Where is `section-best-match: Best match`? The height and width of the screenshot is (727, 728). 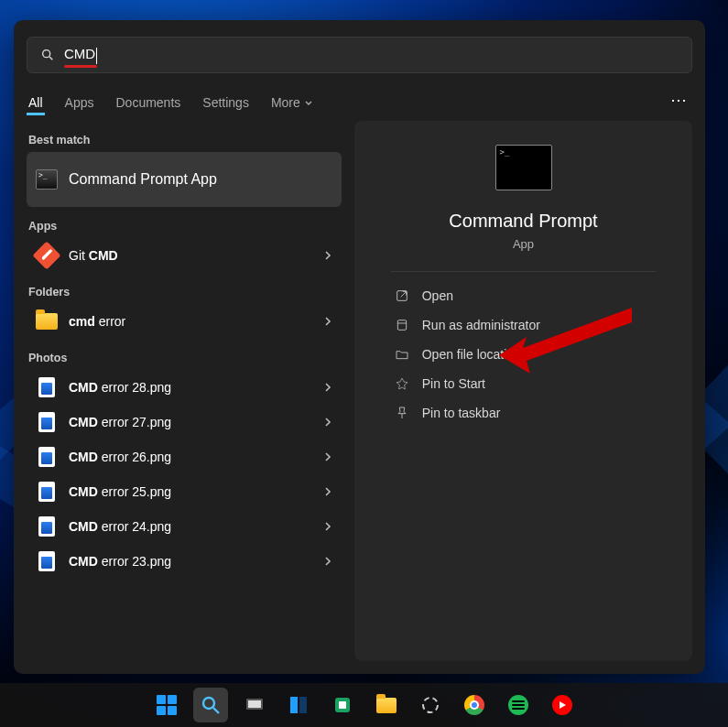 section-best-match: Best match is located at coordinates (184, 140).